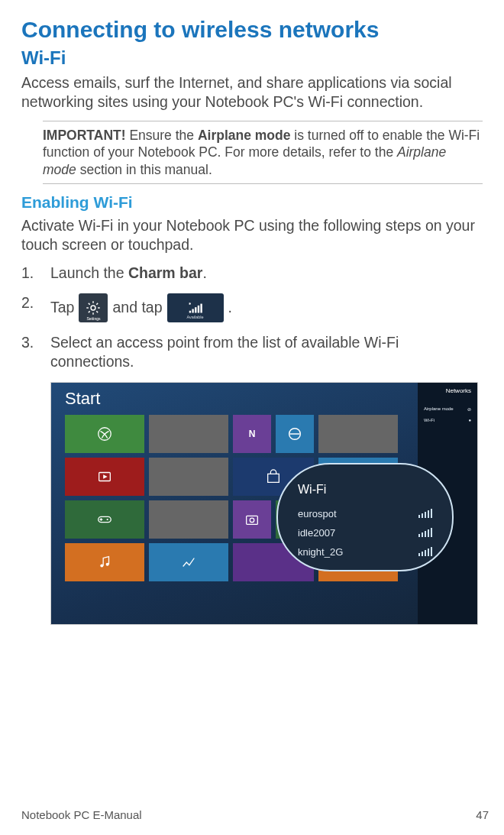 The height and width of the screenshot is (835, 504). Describe the element at coordinates (144, 170) in the screenshot. I see `important-text-c: section in this manual.` at that location.